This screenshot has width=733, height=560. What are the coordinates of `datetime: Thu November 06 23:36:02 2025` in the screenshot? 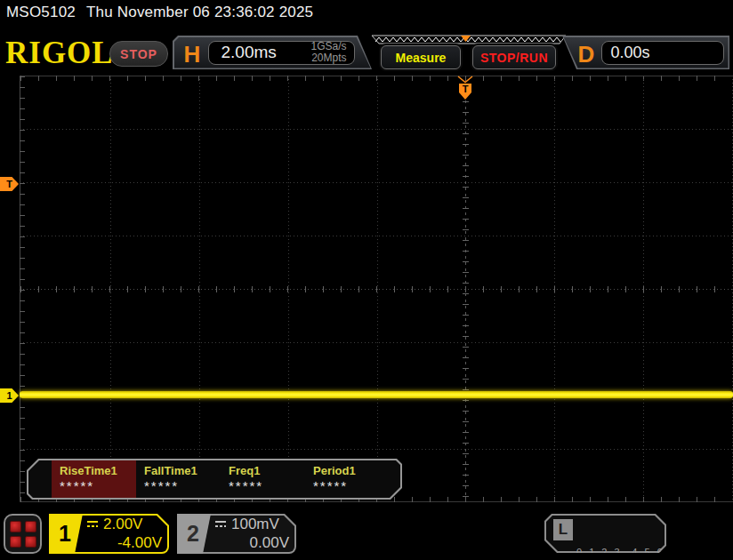 It's located at (199, 12).